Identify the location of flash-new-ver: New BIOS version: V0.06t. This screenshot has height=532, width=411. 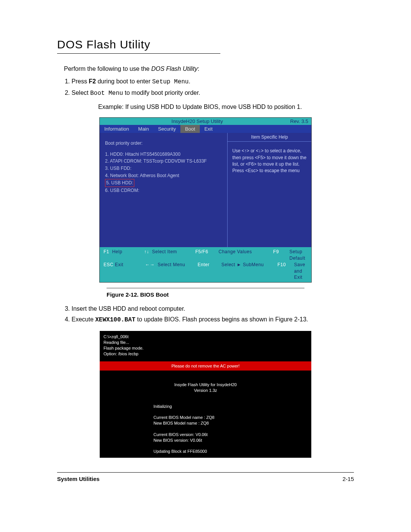
(217, 440).